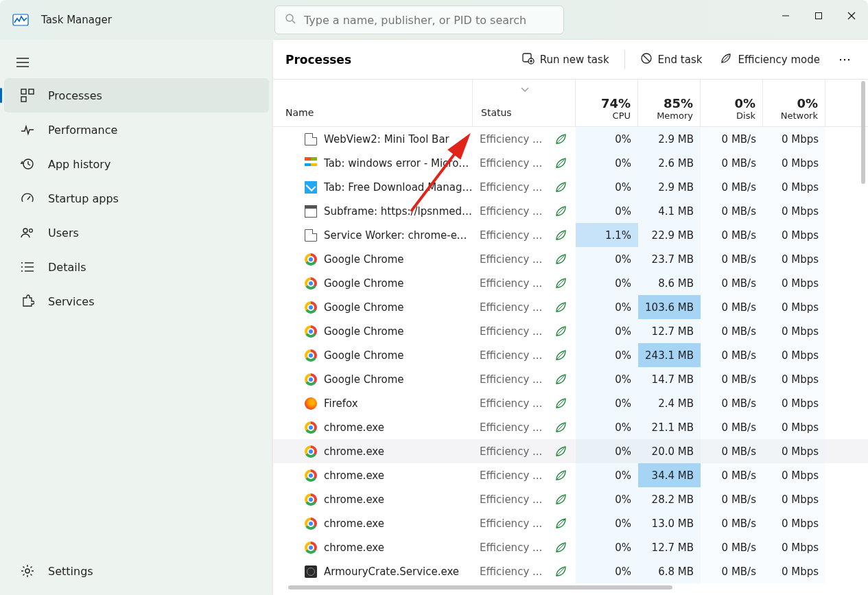 The height and width of the screenshot is (595, 868). What do you see at coordinates (565, 60) in the screenshot?
I see `run-new-task-button: Run new task` at bounding box center [565, 60].